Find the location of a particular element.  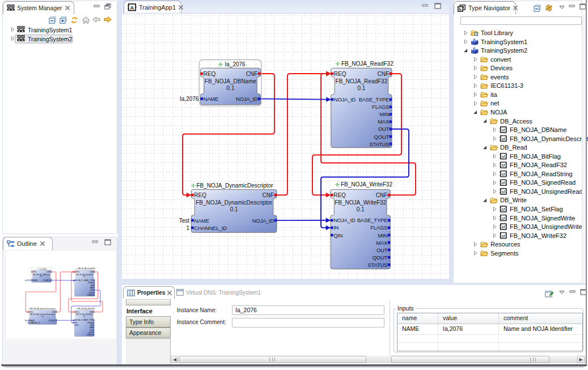

svg-text: net is located at coordinates (494, 103).